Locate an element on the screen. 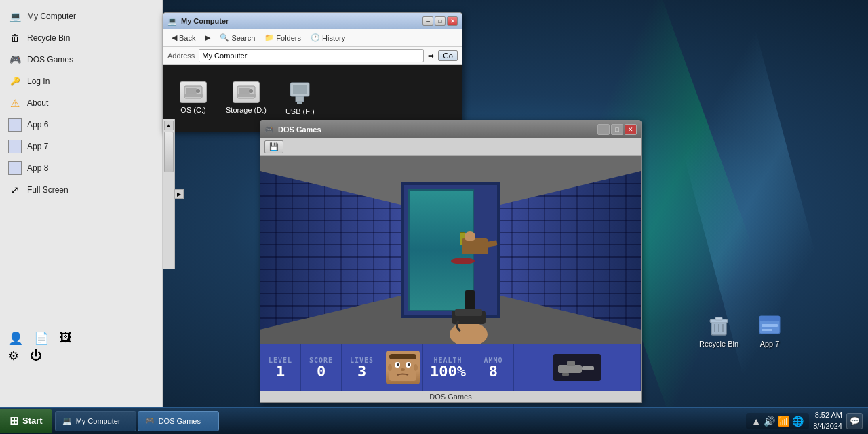 The image size is (868, 434). globe-icon: 🌐 is located at coordinates (797, 421).